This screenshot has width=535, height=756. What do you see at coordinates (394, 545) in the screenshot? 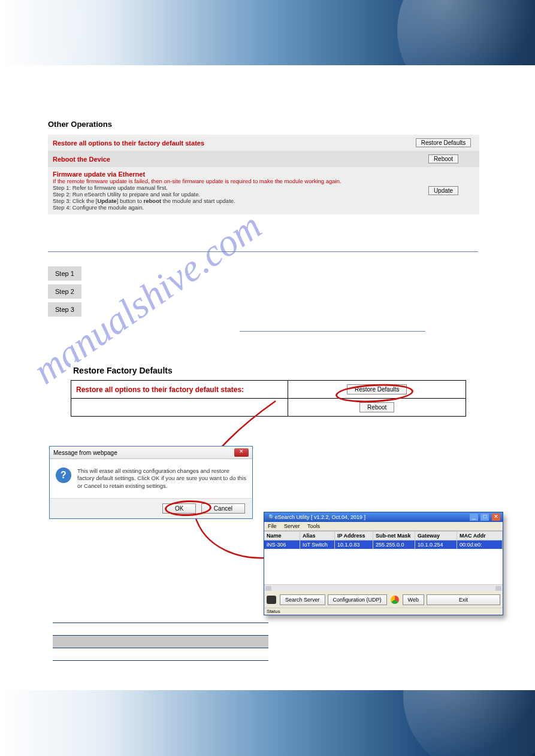
I see `cell-subnet: 255.255.0.0` at bounding box center [394, 545].